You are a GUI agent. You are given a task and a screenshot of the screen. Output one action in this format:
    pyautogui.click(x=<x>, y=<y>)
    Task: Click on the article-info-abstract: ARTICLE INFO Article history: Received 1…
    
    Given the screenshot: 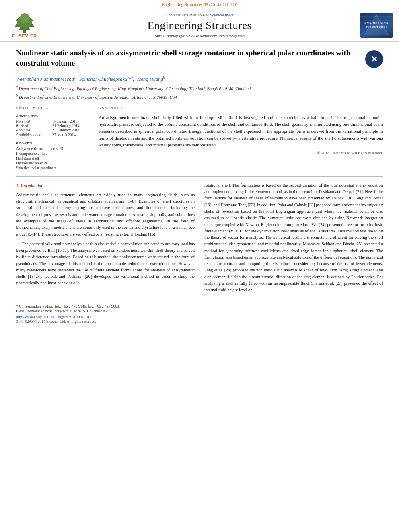 What is the action you would take?
    pyautogui.click(x=200, y=136)
    